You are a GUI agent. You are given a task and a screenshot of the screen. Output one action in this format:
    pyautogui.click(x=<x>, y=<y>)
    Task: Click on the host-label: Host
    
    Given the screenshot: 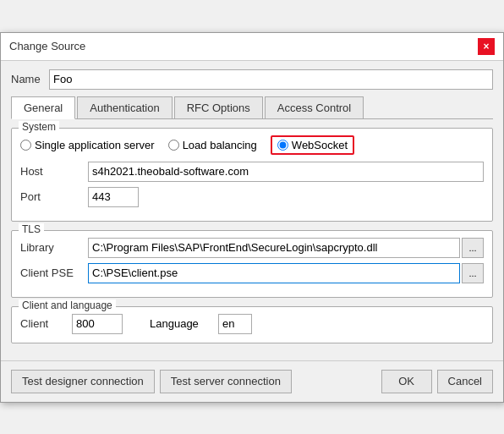 What is the action you would take?
    pyautogui.click(x=54, y=171)
    